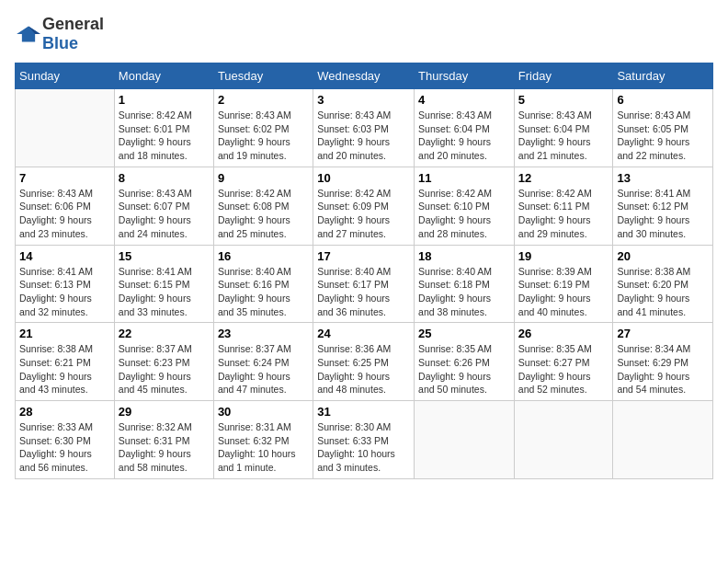 The height and width of the screenshot is (563, 728). What do you see at coordinates (663, 293) in the screenshot?
I see `day-info: Sunrise: 8:38 AM Sunset: 6:20 PM Dayligh…` at bounding box center [663, 293].